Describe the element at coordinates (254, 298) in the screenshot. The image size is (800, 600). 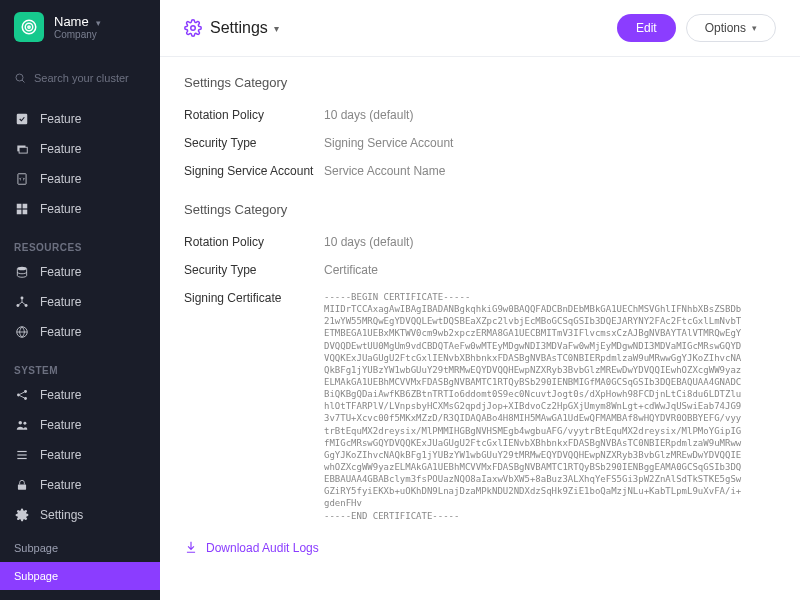
I see `row-label: Signing Certificate` at that location.